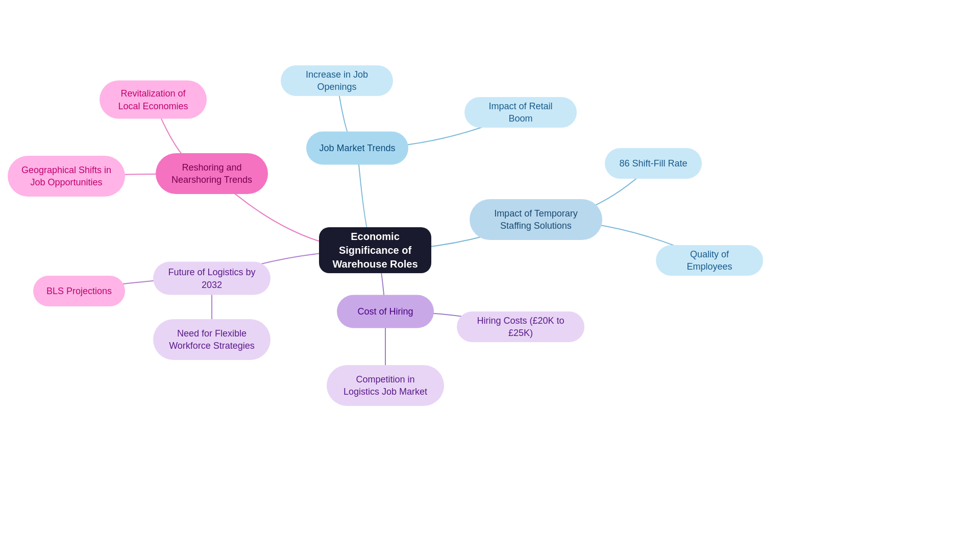  Describe the element at coordinates (385, 386) in the screenshot. I see `node-competition-logistics: Competition in Logistics Job Market` at that location.